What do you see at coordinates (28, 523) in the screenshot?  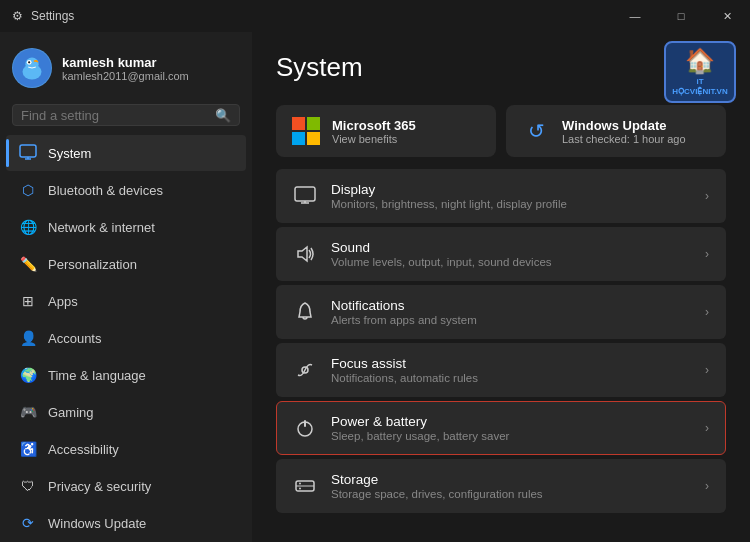 I see `windows-update-icon: ⟳` at bounding box center [28, 523].